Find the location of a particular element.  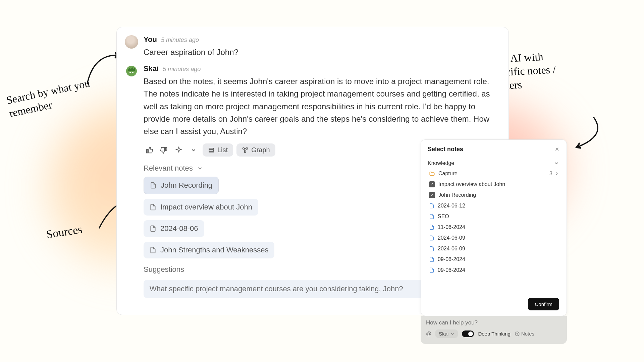

select-notes-panel: Select notes ✕ Knowledge Capture 3 Impac… is located at coordinates (494, 228).